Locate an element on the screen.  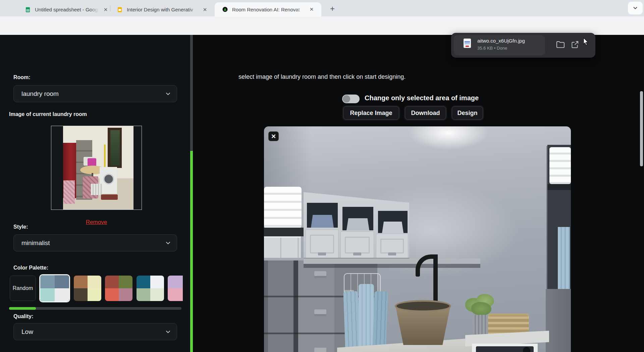
replace-image-button: Replace Image is located at coordinates (371, 113).